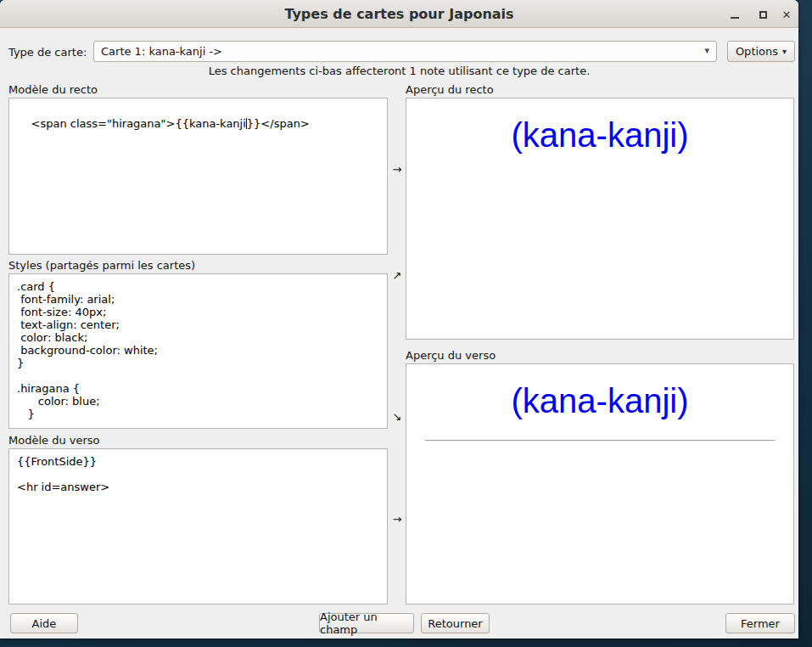 Image resolution: width=812 pixels, height=647 pixels. Describe the element at coordinates (760, 623) in the screenshot. I see `close-dialog-button-label: Fermer` at that location.